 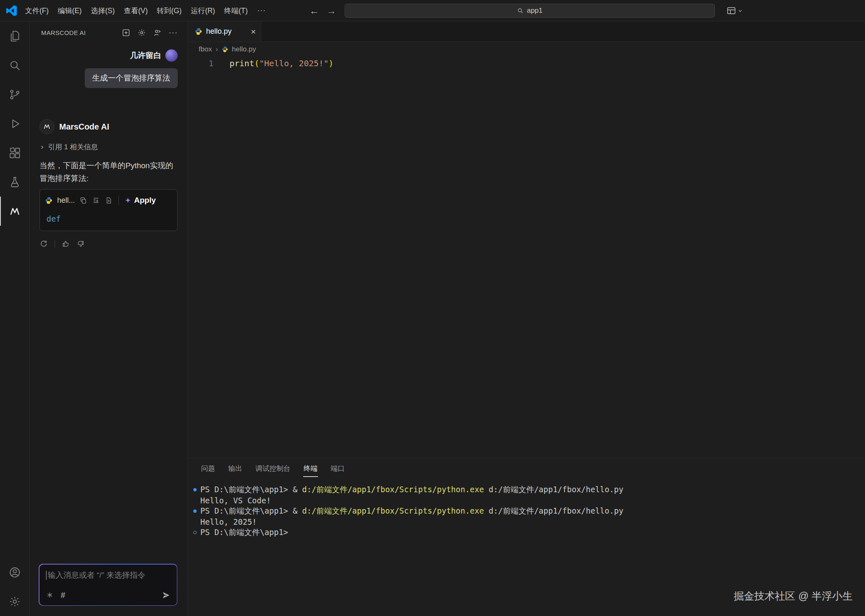 What do you see at coordinates (554, 490) in the screenshot?
I see `terminal-text: d:/前端文件/app1/fbox/hello.py` at bounding box center [554, 490].